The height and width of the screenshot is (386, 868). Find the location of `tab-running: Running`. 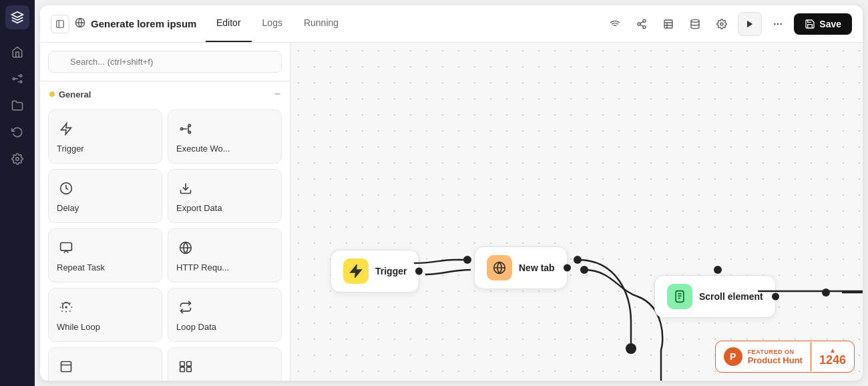

tab-running: Running is located at coordinates (321, 24).